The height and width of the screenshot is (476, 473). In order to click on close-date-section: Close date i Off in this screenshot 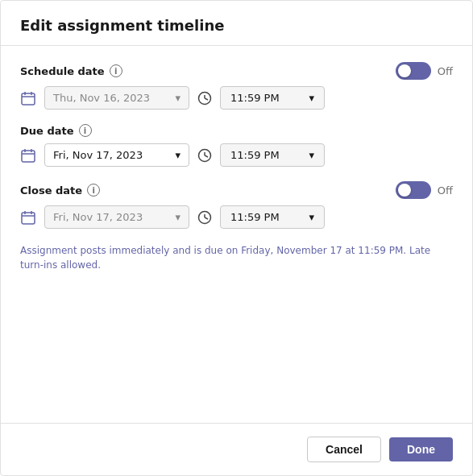, I will do `click(237, 205)`.